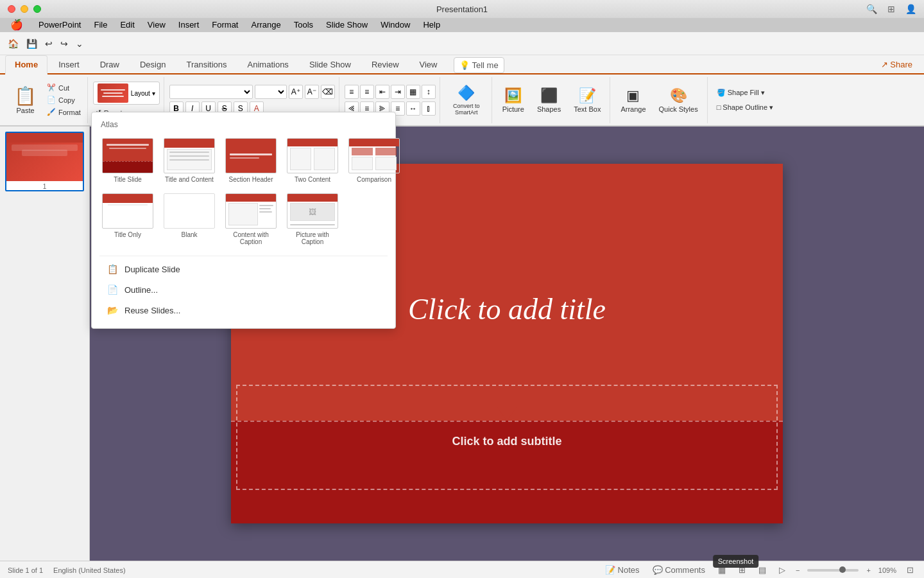 The width and height of the screenshot is (924, 578). What do you see at coordinates (268, 64) in the screenshot?
I see `tab-animations: Animations` at bounding box center [268, 64].